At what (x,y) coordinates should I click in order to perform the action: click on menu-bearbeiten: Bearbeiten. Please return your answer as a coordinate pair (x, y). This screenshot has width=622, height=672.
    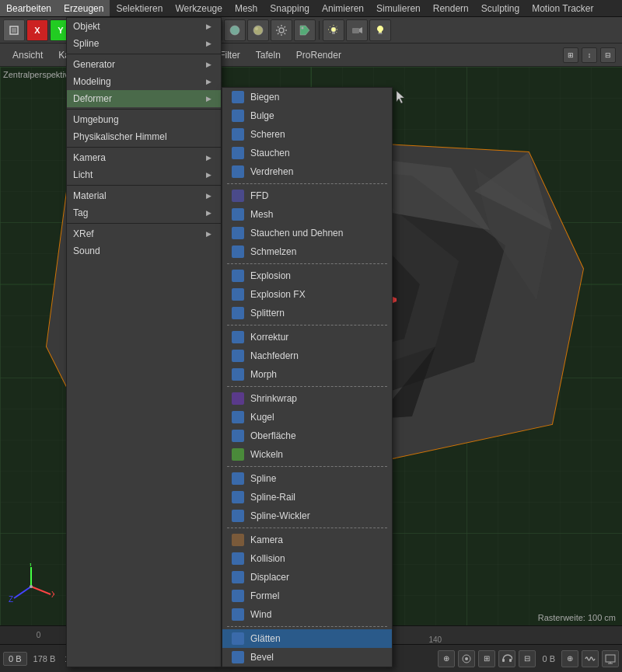
    Looking at the image, I should click on (29, 8).